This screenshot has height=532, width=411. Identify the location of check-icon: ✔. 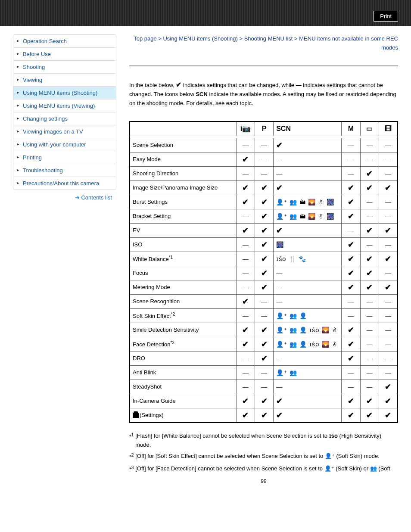
(178, 85).